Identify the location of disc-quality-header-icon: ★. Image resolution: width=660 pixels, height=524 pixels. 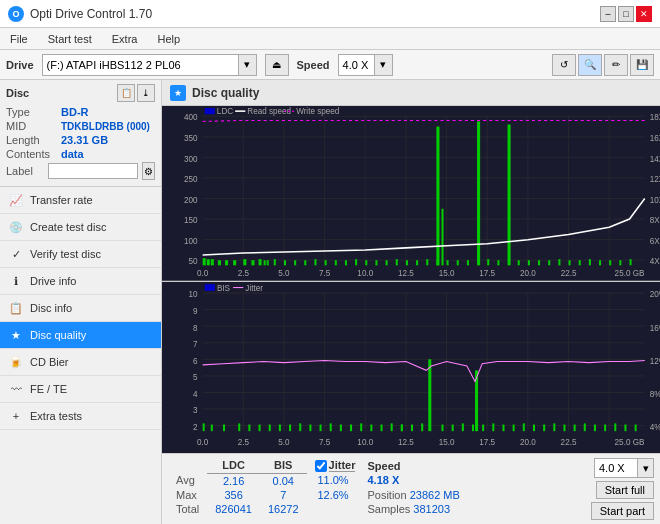
(178, 93).